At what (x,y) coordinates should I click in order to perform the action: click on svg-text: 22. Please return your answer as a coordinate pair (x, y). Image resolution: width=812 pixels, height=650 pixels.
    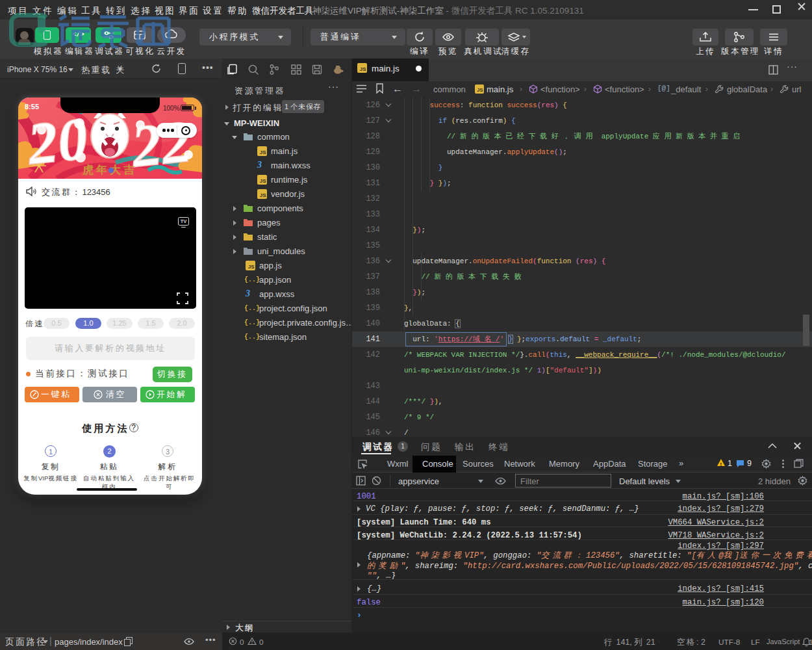
    Looking at the image, I should click on (161, 143).